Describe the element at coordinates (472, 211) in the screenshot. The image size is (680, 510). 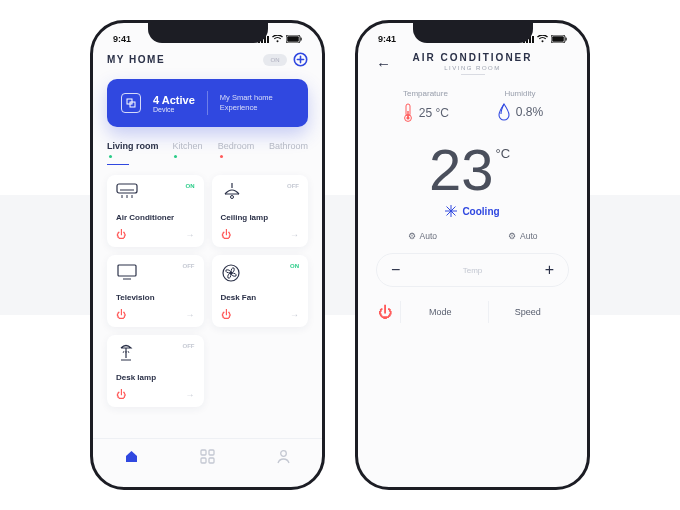
I see `cooling-status: Cooling` at that location.